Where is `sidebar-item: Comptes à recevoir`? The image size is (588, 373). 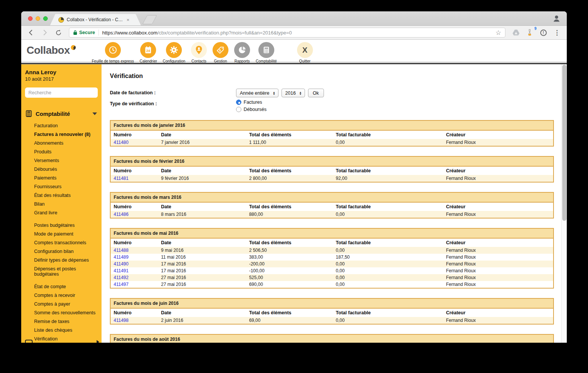 sidebar-item: Comptes à recevoir is located at coordinates (65, 295).